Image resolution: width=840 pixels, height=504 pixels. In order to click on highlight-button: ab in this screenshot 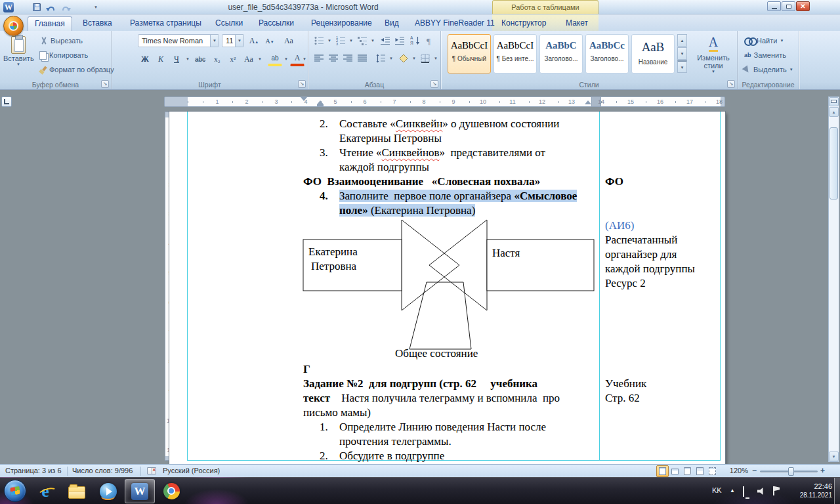, I will do `click(275, 59)`.